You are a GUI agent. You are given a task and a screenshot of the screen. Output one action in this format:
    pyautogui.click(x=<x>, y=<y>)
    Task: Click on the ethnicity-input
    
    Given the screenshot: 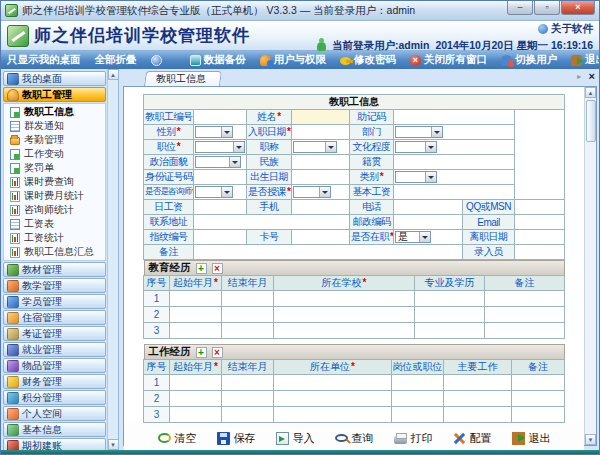 What is the action you would take?
    pyautogui.click(x=321, y=162)
    